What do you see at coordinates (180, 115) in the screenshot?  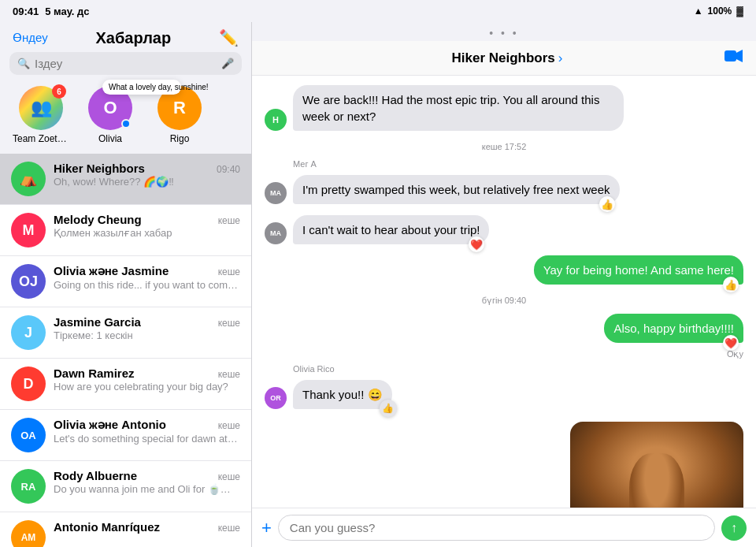 I see `pinned-item-rigo: R Rigo` at bounding box center [180, 115].